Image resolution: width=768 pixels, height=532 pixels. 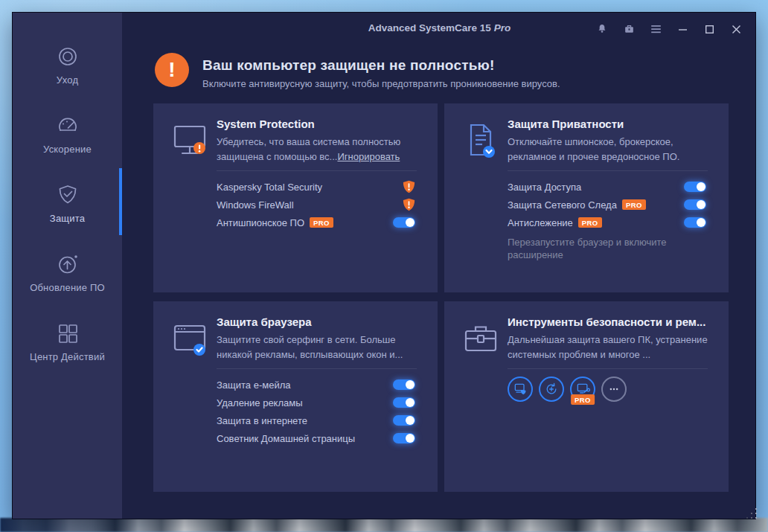 What do you see at coordinates (607, 187) in the screenshot?
I see `list-item: Защита Доступа` at bounding box center [607, 187].